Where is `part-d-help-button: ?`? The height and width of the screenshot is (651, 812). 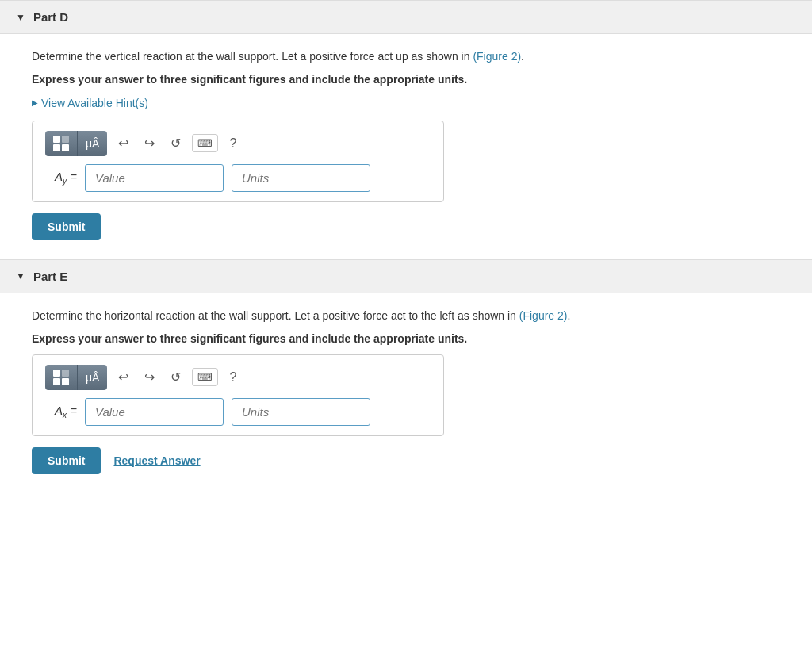
part-d-help-button: ? is located at coordinates (233, 144).